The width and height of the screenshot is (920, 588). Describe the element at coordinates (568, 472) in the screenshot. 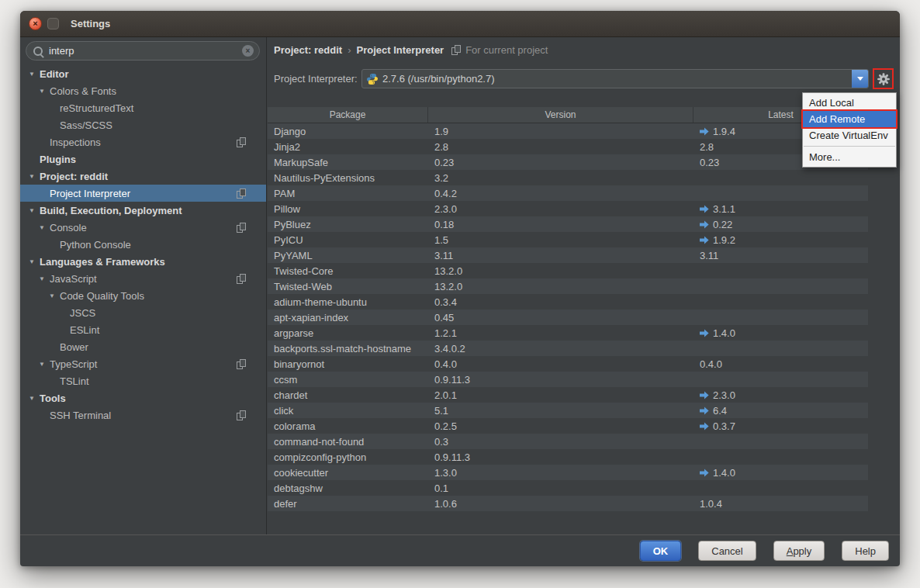

I see `package-row-cookiecutter: cookiecutter1.3.01.4.0` at that location.